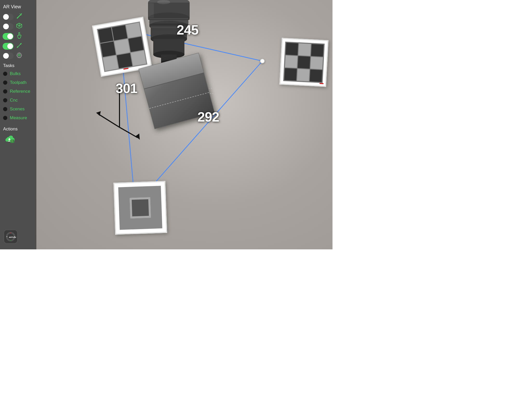 This screenshot has height=399, width=532. What do you see at coordinates (18, 100) in the screenshot?
I see `sidebar-item-cnc: Cnc` at bounding box center [18, 100].